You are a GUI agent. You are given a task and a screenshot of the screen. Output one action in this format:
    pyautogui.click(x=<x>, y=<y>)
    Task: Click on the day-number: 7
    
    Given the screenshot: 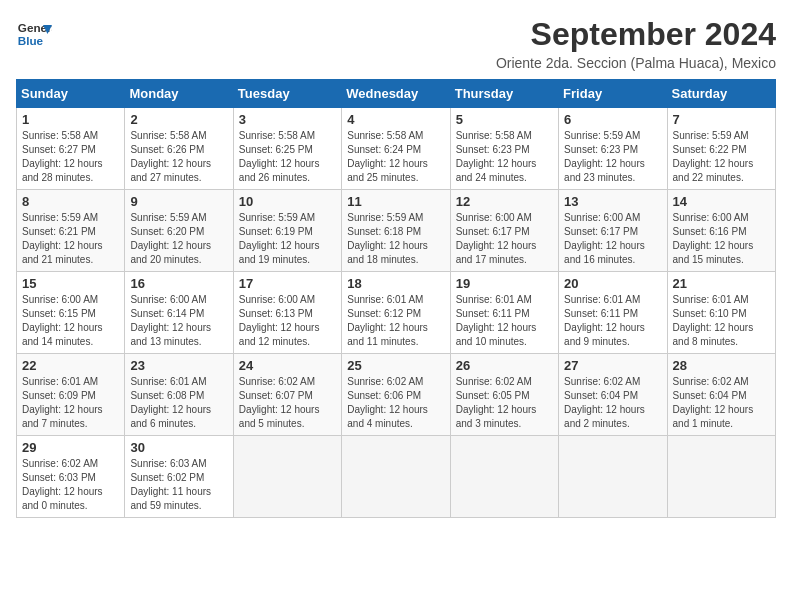 What is the action you would take?
    pyautogui.click(x=722, y=120)
    